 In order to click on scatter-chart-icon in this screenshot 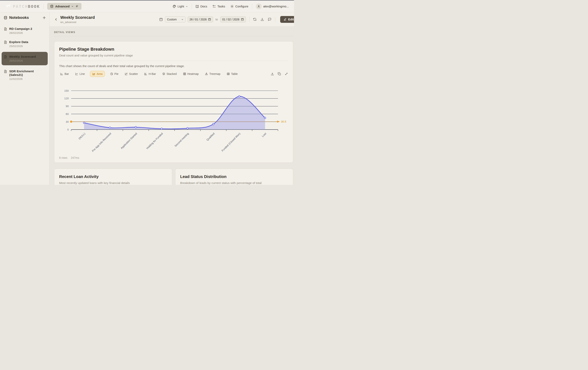, I will do `click(126, 74)`.